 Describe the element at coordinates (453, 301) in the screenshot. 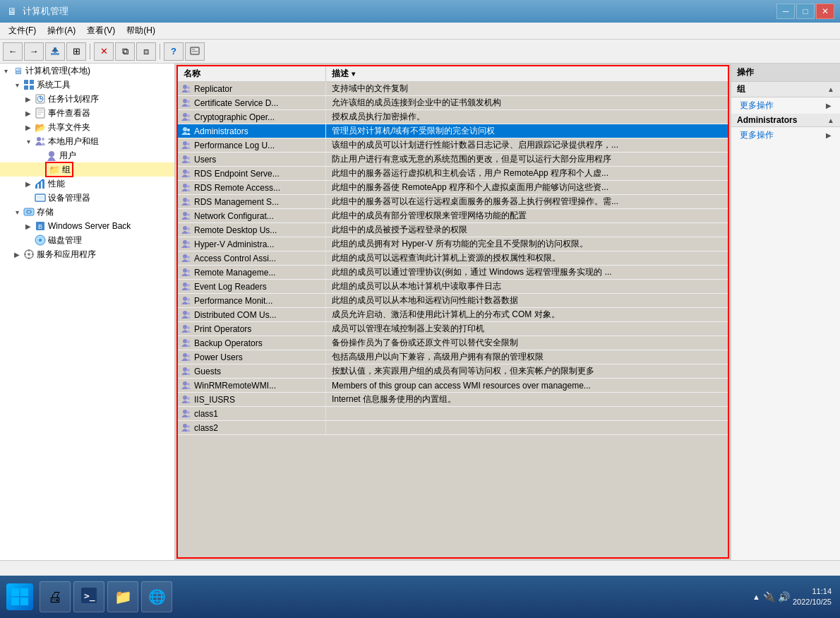

I see `table-row: Performance Monit...此组的成员可以从本地和远程访问性能计数器…` at that location.